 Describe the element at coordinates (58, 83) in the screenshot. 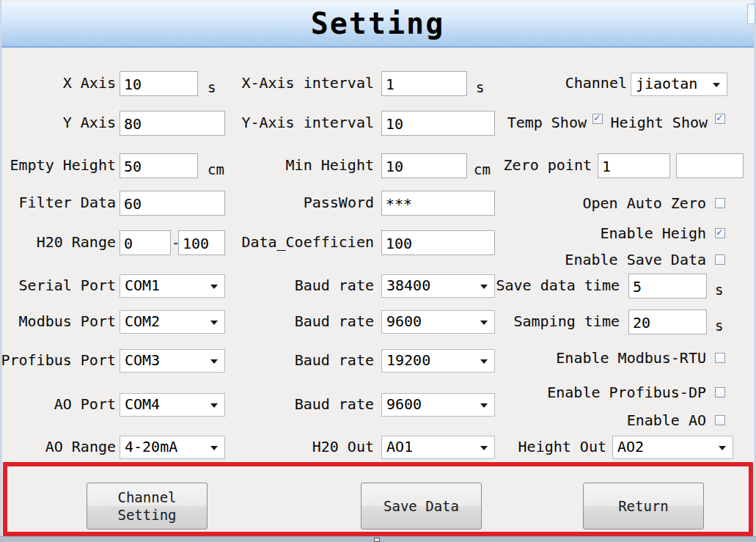

I see `x-axis-label: X Axis` at that location.